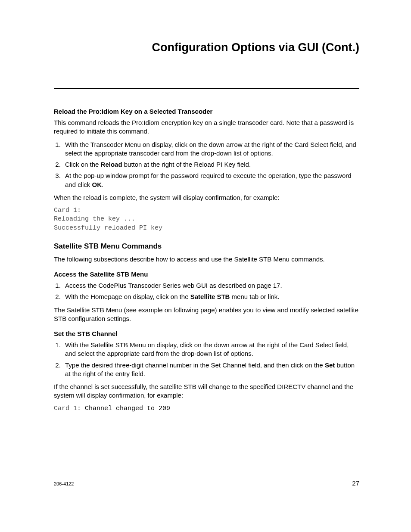 The image size is (411, 532). What do you see at coordinates (207, 88) in the screenshot?
I see `title-divider` at bounding box center [207, 88].